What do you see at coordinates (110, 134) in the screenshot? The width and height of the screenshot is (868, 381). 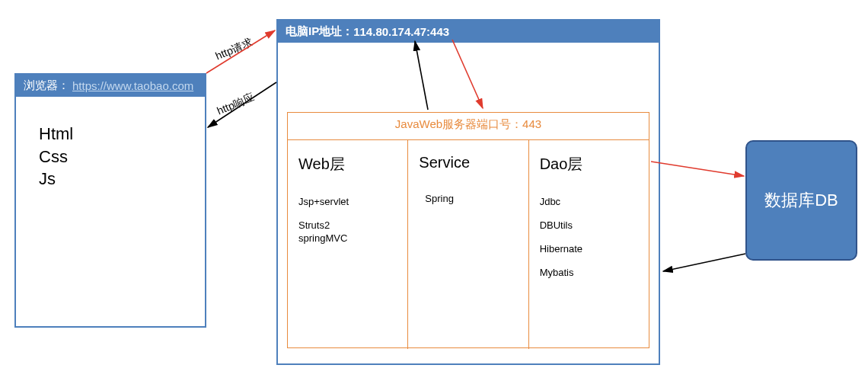 I see `browser-tech: Html` at bounding box center [110, 134].